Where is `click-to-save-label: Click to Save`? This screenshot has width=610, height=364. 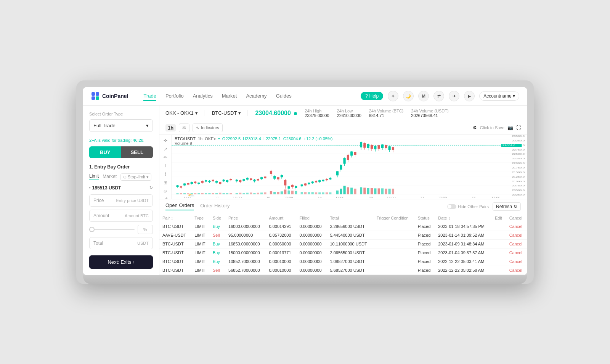
click-to-save-label: Click to Save is located at coordinates (492, 128).